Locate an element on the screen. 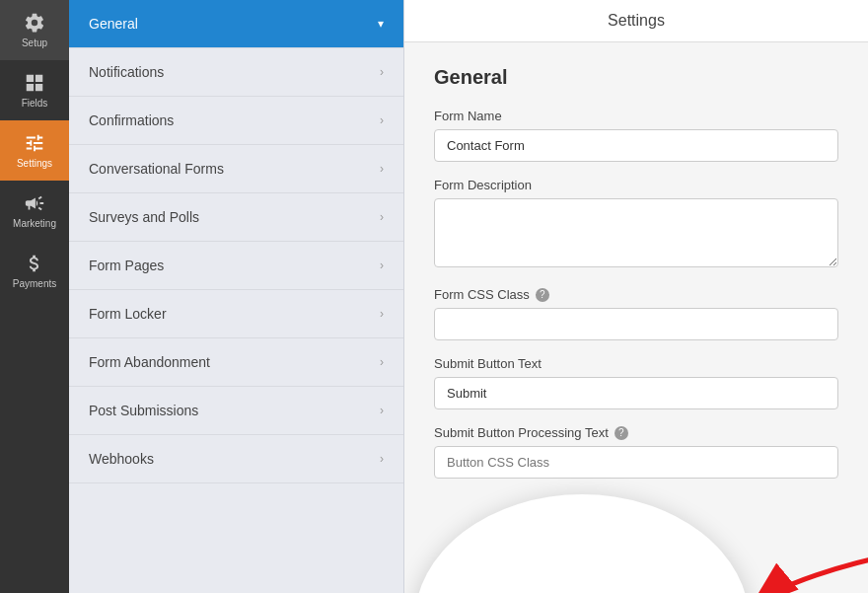 This screenshot has height=593, width=868. sliders-icon is located at coordinates (35, 143).